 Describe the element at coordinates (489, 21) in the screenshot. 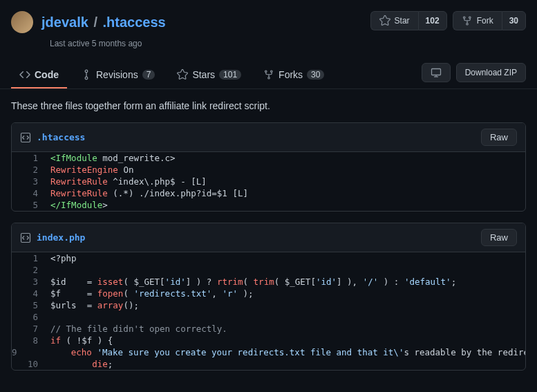

I see `fork-button-group: Fork 30` at that location.